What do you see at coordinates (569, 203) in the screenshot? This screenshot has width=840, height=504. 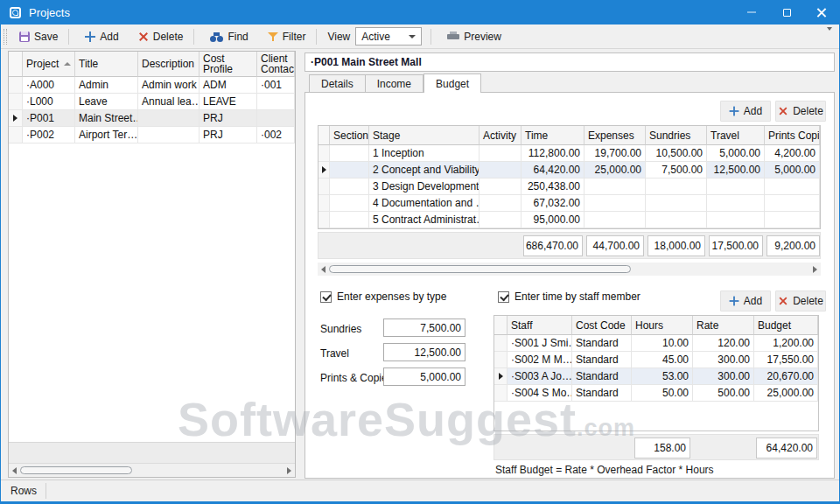 I see `table-row: 4 Documentation and … 67,032.00` at bounding box center [569, 203].